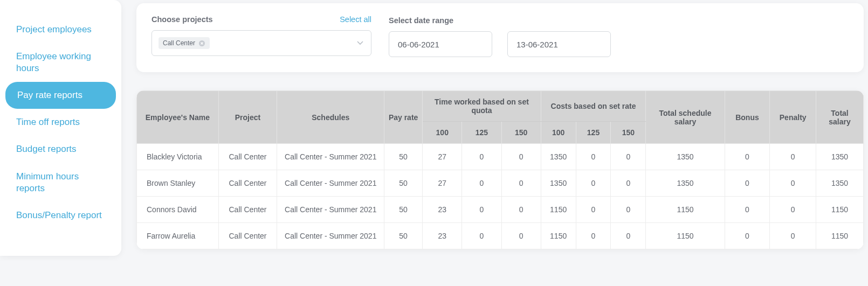 The height and width of the screenshot is (286, 868). I want to click on date-filter-group: Select date range, so click(500, 36).